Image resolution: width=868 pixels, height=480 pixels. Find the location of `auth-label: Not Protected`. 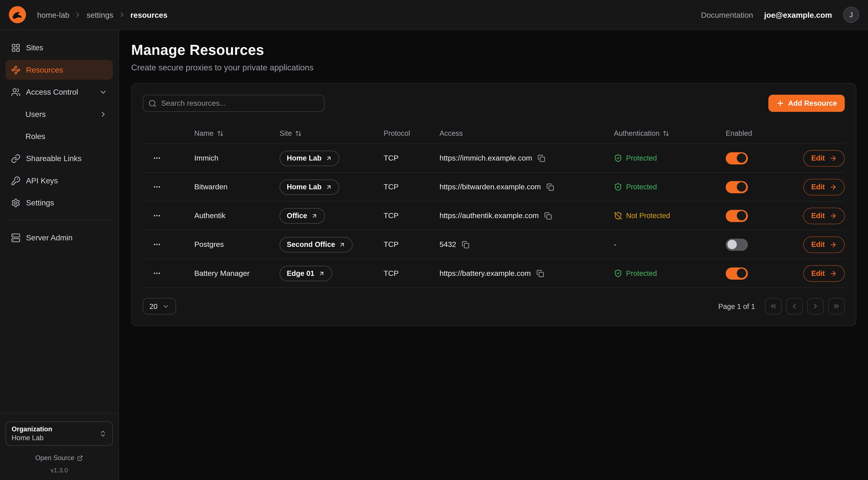

auth-label: Not Protected is located at coordinates (648, 216).